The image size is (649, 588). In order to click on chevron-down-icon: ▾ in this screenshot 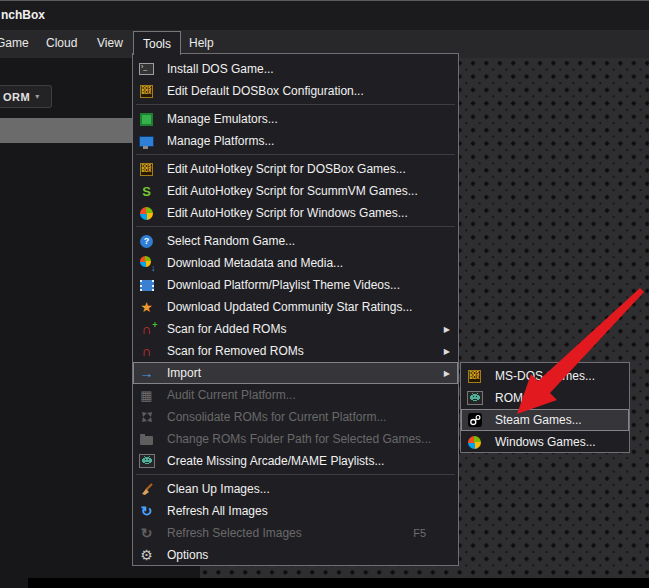, I will do `click(37, 96)`.